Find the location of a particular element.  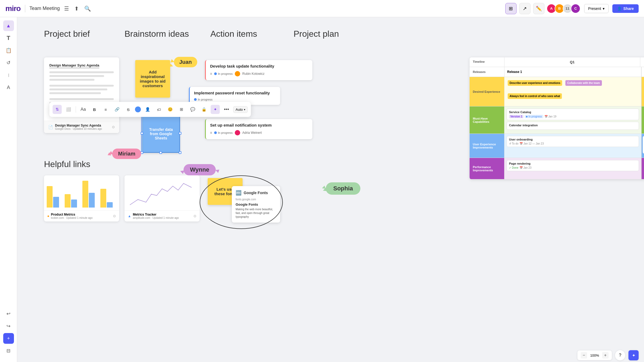

pp-perf-row: Performance Improvements Page rendering … is located at coordinates (557, 169).